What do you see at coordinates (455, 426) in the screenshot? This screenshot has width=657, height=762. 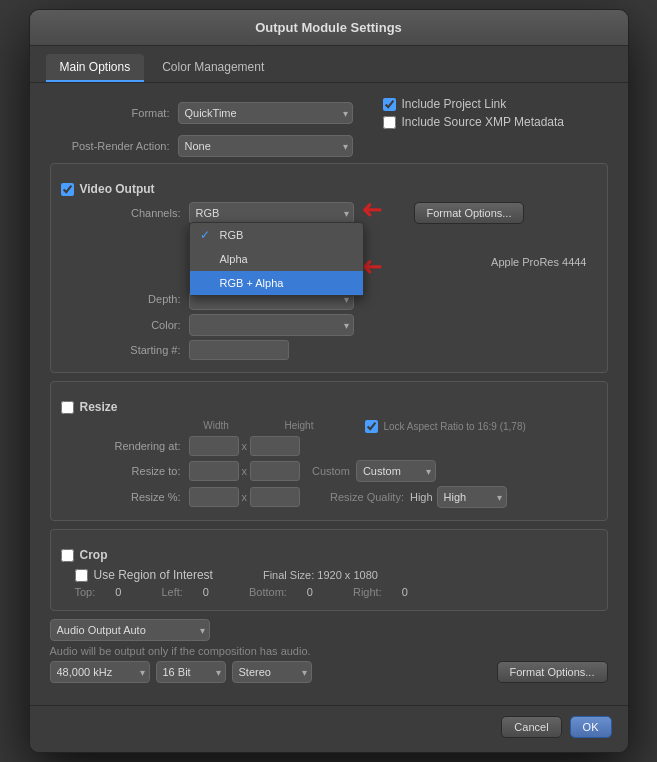 I see `lock-aspect-label: Lock Aspect Ratio to 16:9 (1,78)` at bounding box center [455, 426].